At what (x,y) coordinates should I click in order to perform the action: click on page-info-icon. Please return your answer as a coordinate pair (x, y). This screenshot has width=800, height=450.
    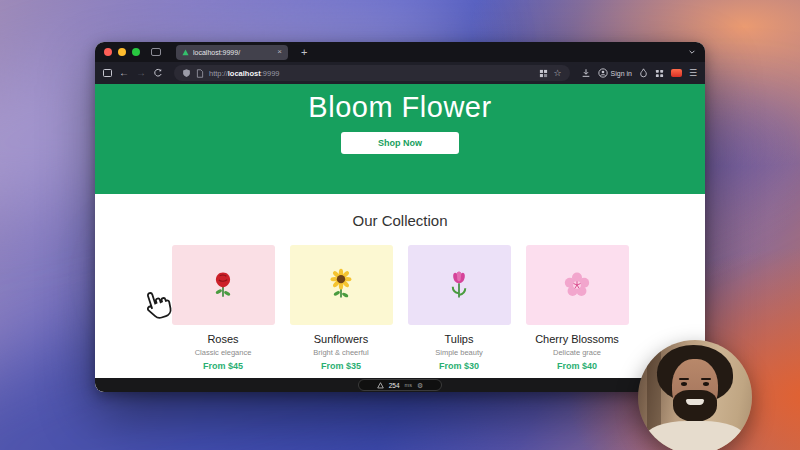
    Looking at the image, I should click on (200, 74).